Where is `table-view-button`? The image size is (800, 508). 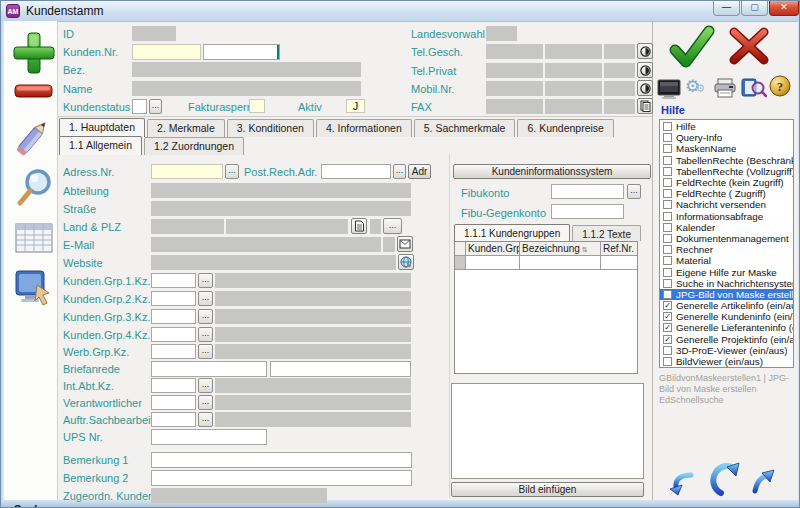 table-view-button is located at coordinates (34, 238).